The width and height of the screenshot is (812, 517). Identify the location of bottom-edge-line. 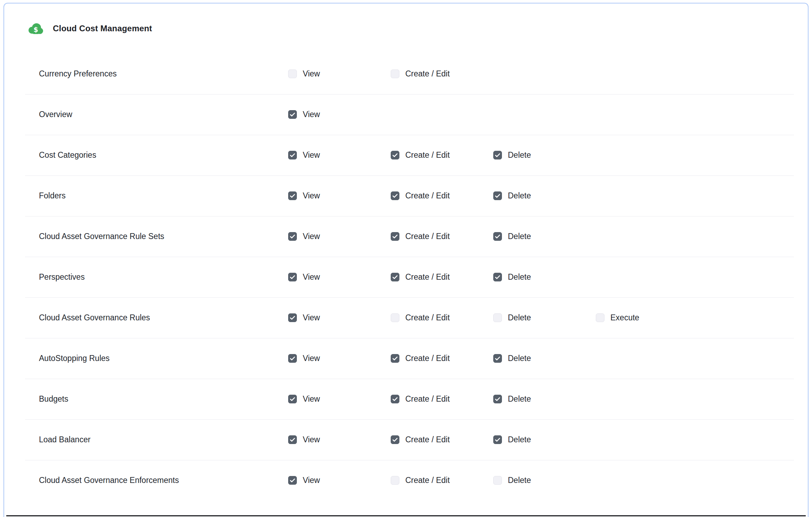
(406, 516).